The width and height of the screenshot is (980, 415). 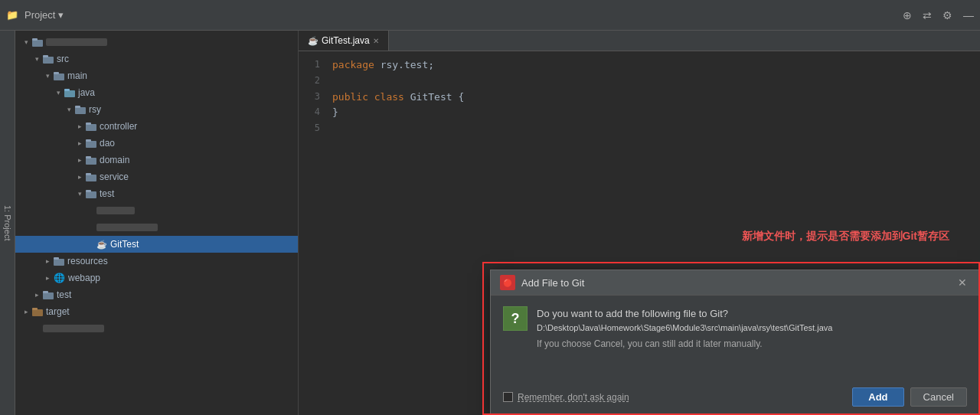 What do you see at coordinates (735, 398) in the screenshot?
I see `dialog-footer: Remember, don't ask again Add Cancel` at bounding box center [735, 398].